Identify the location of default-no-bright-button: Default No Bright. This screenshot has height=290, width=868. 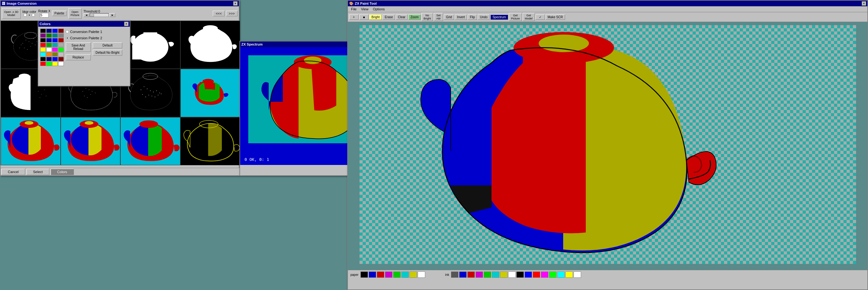
(107, 53).